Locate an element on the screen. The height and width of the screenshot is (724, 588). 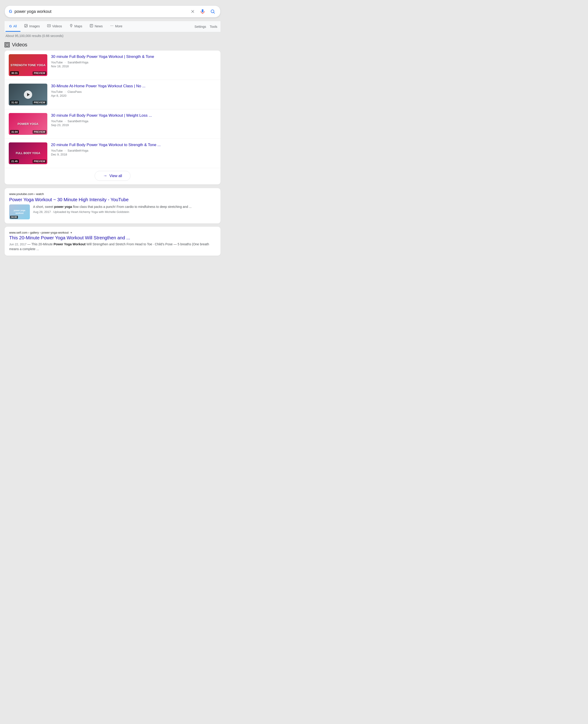
video-card-3: POWER YOGA 31:04 PREVIEW 30 minute Full … is located at coordinates (112, 124).